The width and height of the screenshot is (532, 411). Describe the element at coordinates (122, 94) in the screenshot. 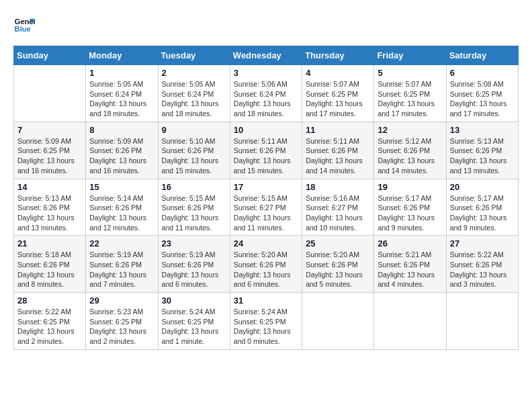

I see `calendar-cell: 1Sunrise: 5:05 AM Sunset: 6:24 PM Daylig…` at that location.